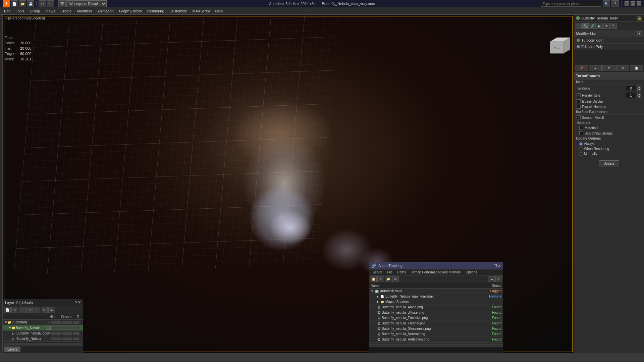 Image resolution: width=644 pixels, height=362 pixels. Describe the element at coordinates (20, 11) in the screenshot. I see `menu-tools: Tools` at that location.